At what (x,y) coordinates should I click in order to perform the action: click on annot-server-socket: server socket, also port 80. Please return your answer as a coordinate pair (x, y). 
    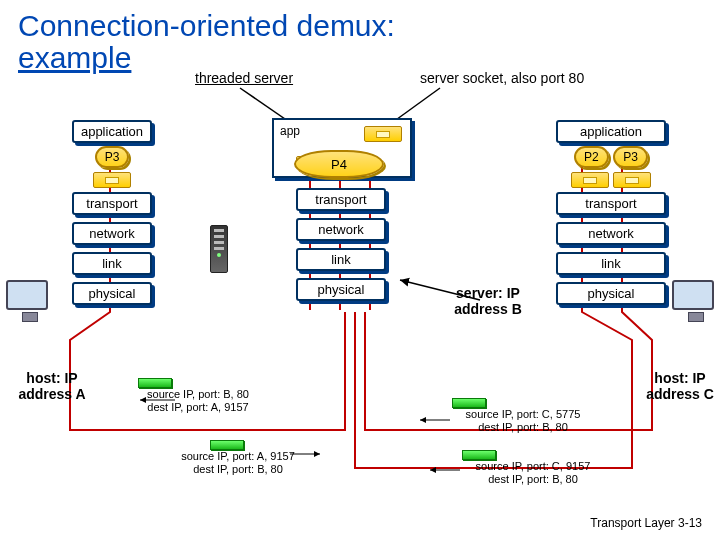
    Looking at the image, I should click on (502, 78).